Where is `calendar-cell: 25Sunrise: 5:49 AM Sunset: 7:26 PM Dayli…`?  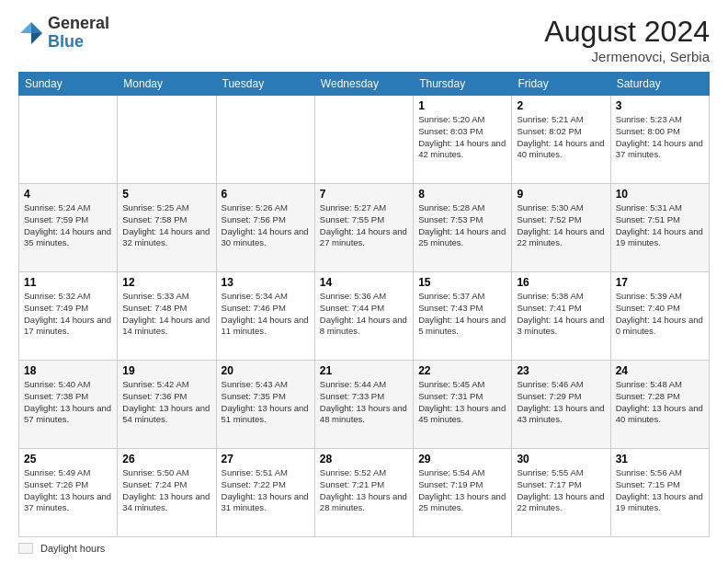 calendar-cell: 25Sunrise: 5:49 AM Sunset: 7:26 PM Dayli… is located at coordinates (68, 493).